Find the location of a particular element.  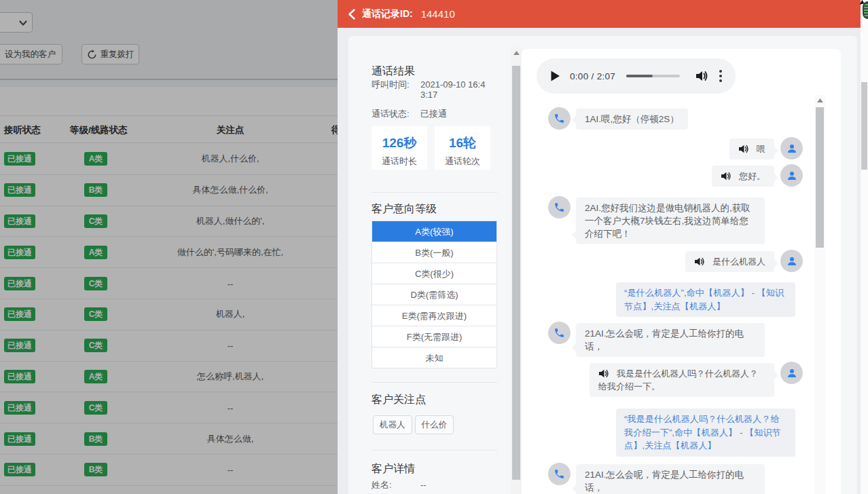

customer-name-row: 姓名: -- is located at coordinates (429, 484).